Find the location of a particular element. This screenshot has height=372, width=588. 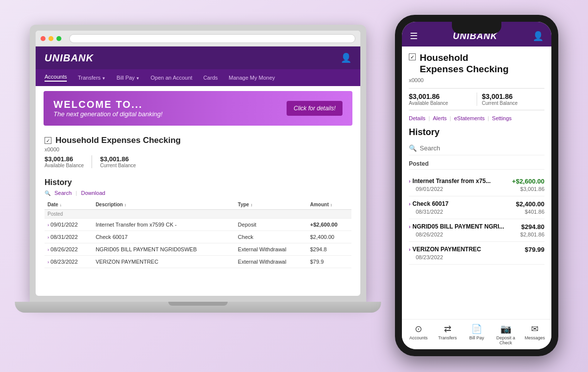

phone-transaction-3: › NGRID05 BILL PAYMENT NGRI... $294.80 0… is located at coordinates (477, 231).